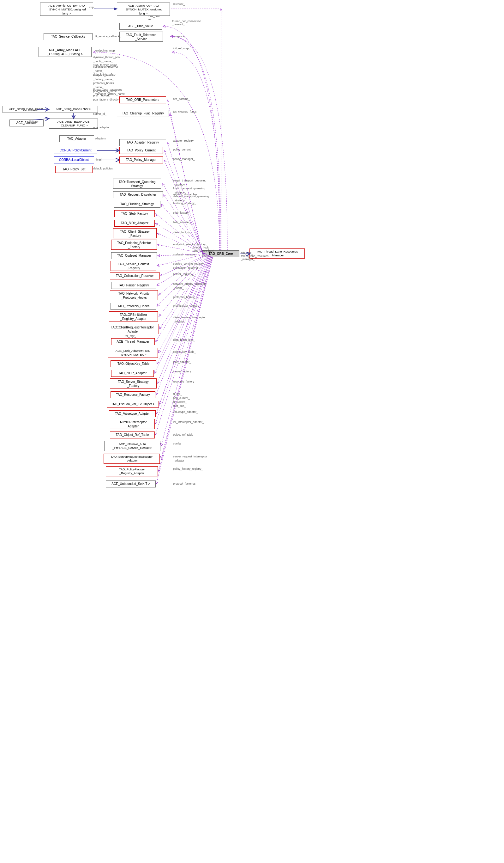 The height and width of the screenshot is (863, 504). What do you see at coordinates (186, 112) in the screenshot?
I see `edge-label-tss-cleanup-funcs: tss_cleanup_funcs_` at bounding box center [186, 112].